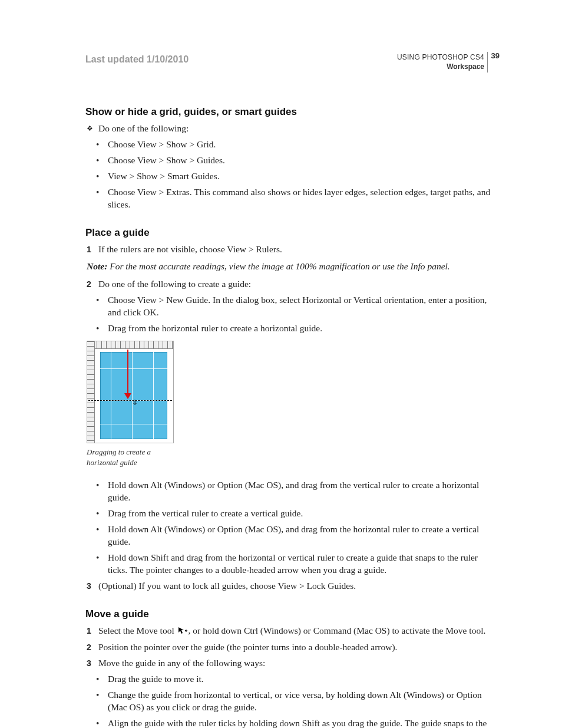 The image size is (562, 728). What do you see at coordinates (292, 586) in the screenshot?
I see `list-item: 3 (Optional) If you want to lock all gui…` at bounding box center [292, 586].